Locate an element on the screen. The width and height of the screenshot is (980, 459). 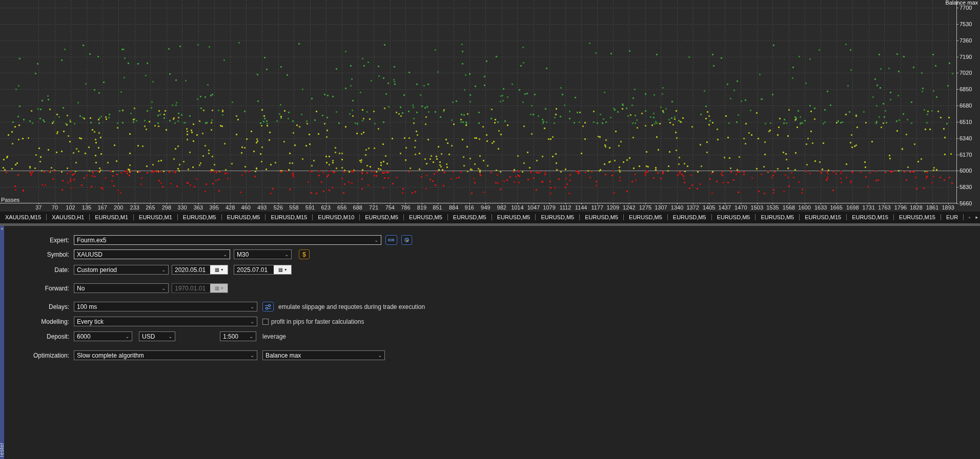
x-tick-label: 167 is located at coordinates (102, 207).